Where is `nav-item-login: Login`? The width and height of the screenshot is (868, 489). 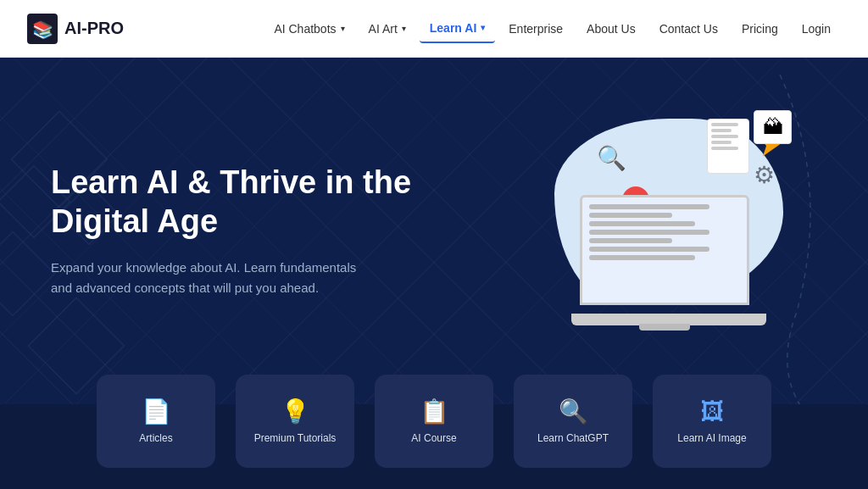 nav-item-login: Login is located at coordinates (816, 29).